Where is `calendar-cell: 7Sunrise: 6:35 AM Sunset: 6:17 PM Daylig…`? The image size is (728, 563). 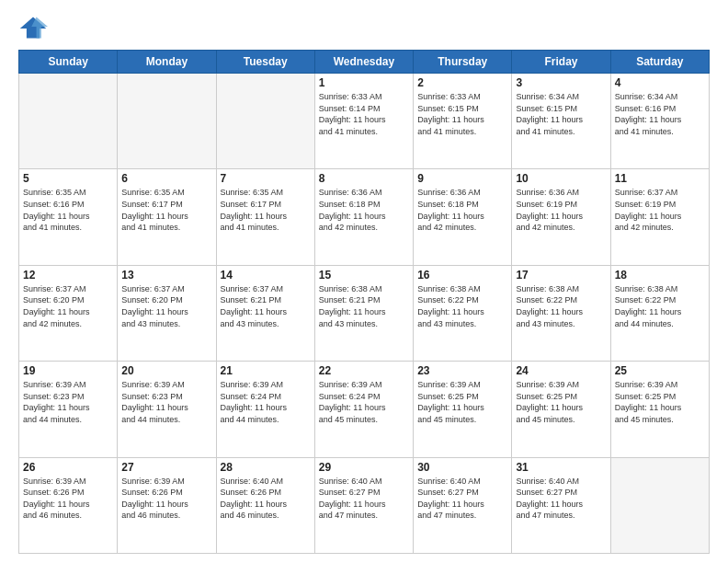 calendar-cell: 7Sunrise: 6:35 AM Sunset: 6:17 PM Daylig… is located at coordinates (265, 217).